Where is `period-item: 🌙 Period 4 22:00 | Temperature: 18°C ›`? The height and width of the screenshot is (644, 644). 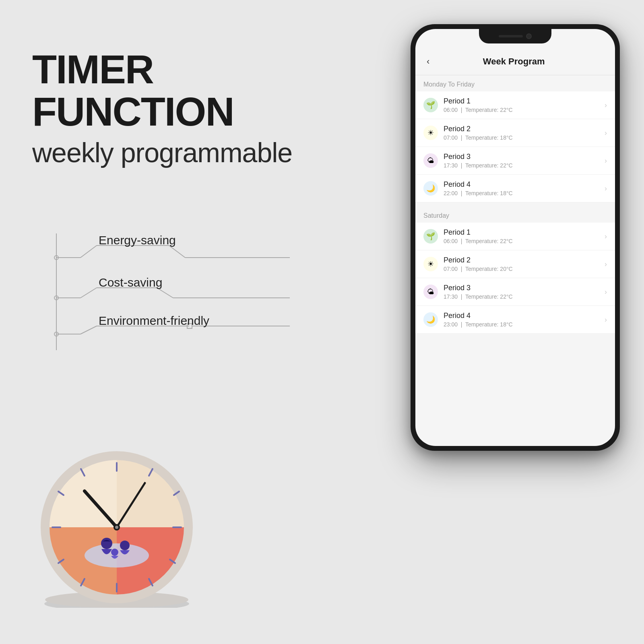
period-item: 🌙 Period 4 22:00 | Temperature: 18°C › is located at coordinates (515, 188).